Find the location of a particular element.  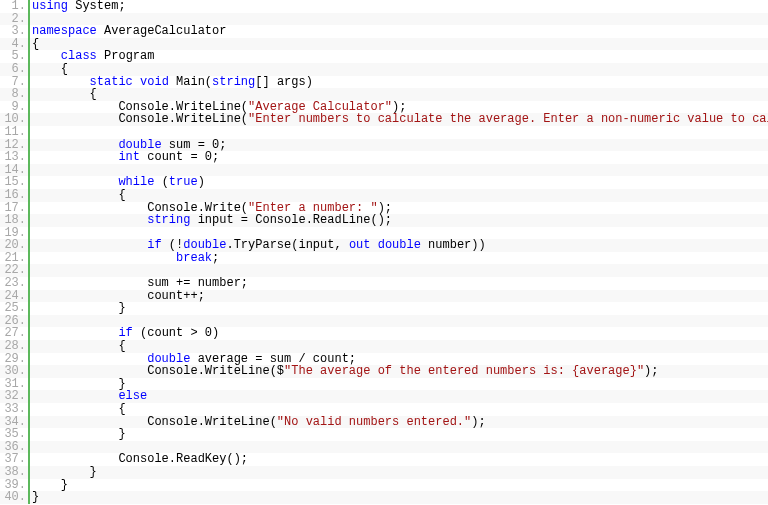

code-token: double is located at coordinates (400, 245).